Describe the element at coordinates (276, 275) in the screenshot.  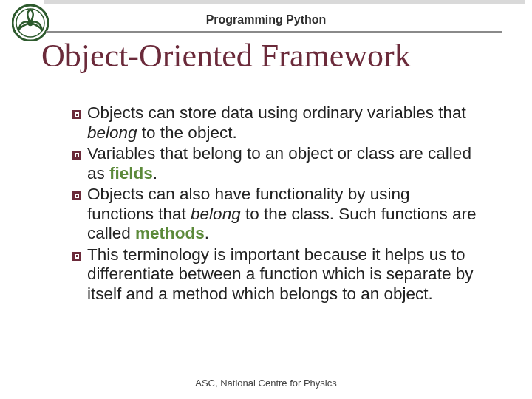
I see `list-item: This terminology is important because it…` at that location.